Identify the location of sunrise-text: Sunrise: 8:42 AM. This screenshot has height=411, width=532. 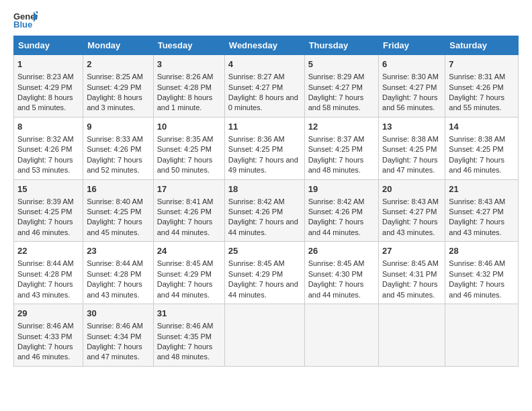
(341, 201).